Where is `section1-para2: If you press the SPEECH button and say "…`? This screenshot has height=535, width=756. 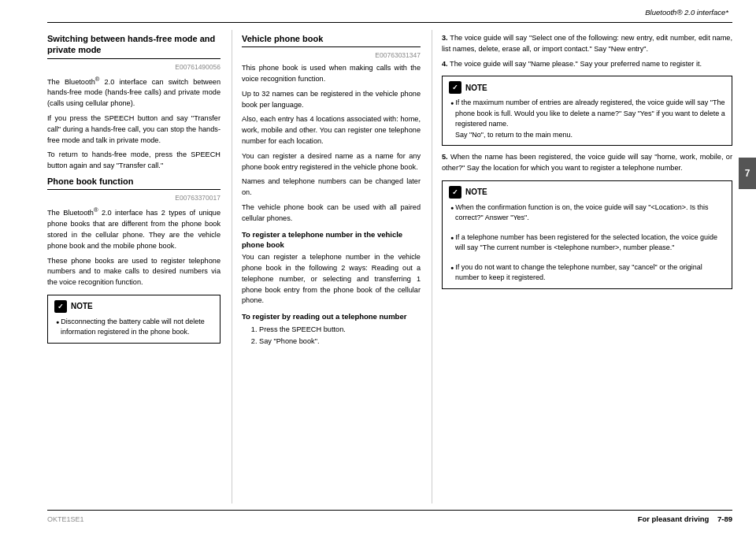 section1-para2: If you press the SPEECH button and say "… is located at coordinates (134, 129).